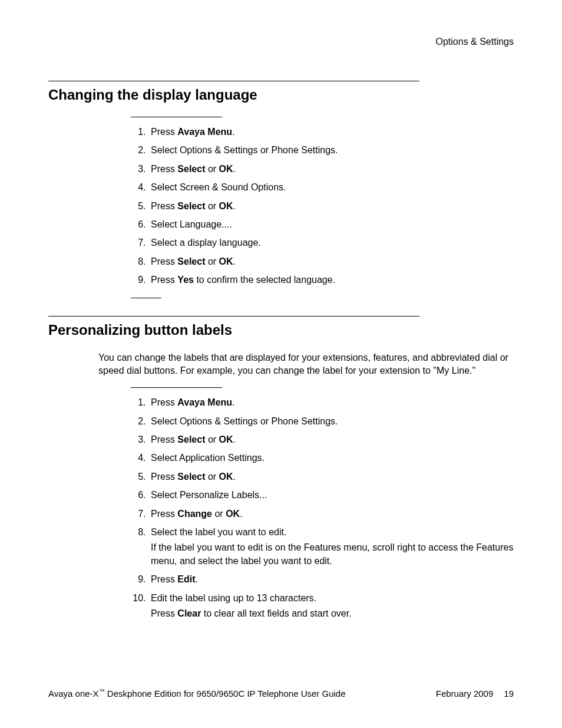 The height and width of the screenshot is (728, 562). What do you see at coordinates (331, 280) in the screenshot?
I see `step-item: Press Yes to confirm the selected langua…` at bounding box center [331, 280].